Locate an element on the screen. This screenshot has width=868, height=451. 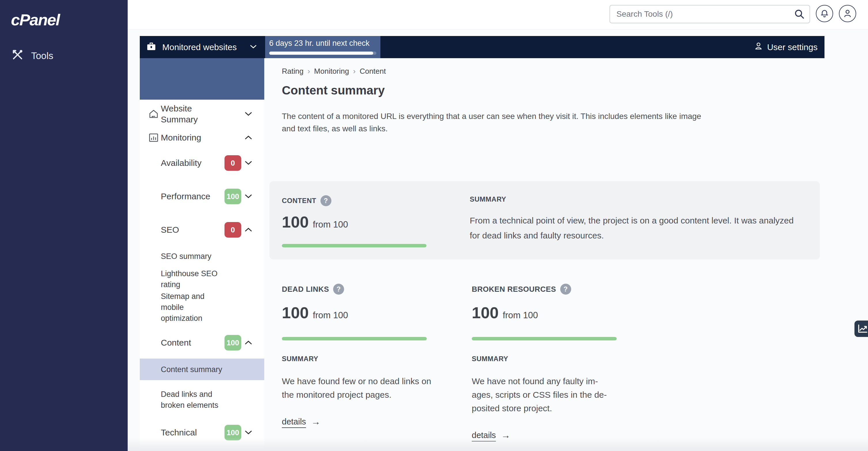
breadcrumb-monitoring: Monitoring is located at coordinates (332, 71).